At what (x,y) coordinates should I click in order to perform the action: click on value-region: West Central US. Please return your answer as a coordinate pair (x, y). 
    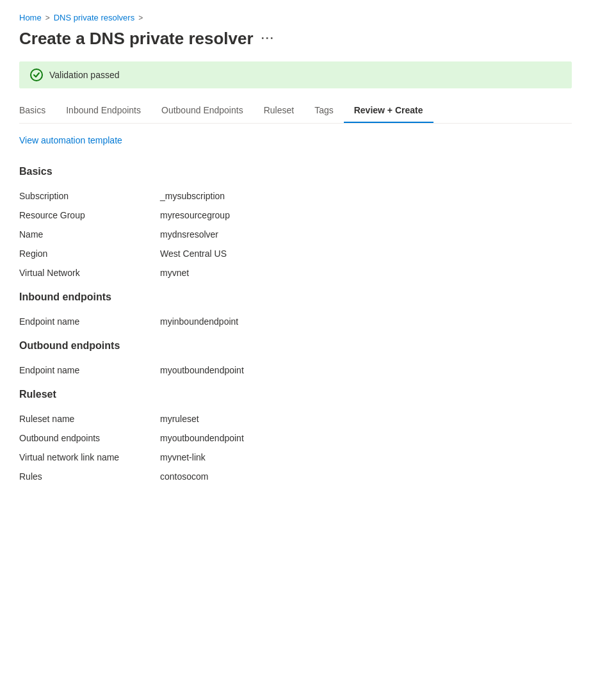
    Looking at the image, I should click on (193, 254).